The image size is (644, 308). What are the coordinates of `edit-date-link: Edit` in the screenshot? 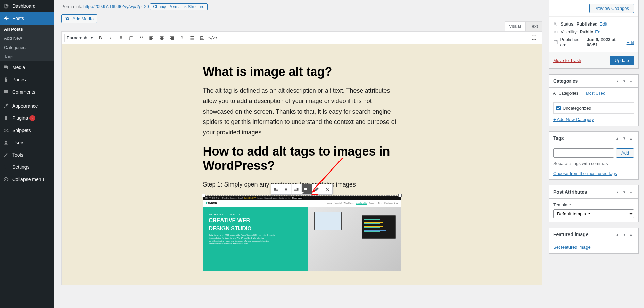 It's located at (630, 42).